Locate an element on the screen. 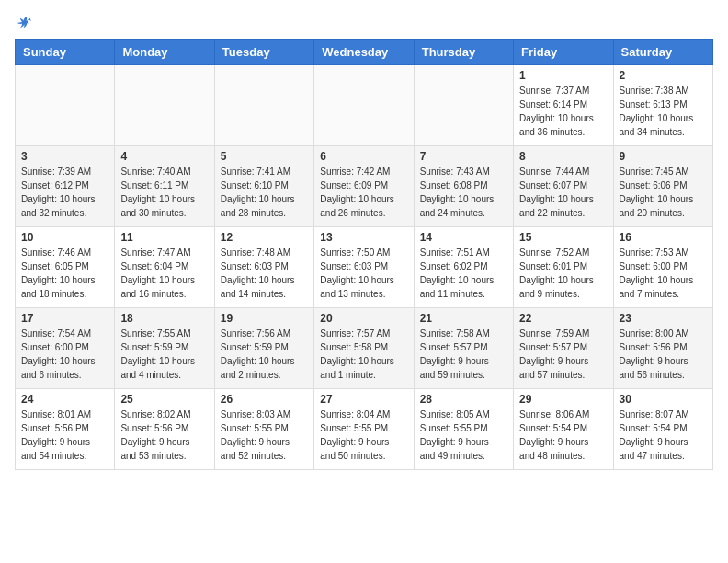  day-info: Sunrise: 7:38 AM Sunset: 6:13 PM Dayligh… is located at coordinates (664, 111).